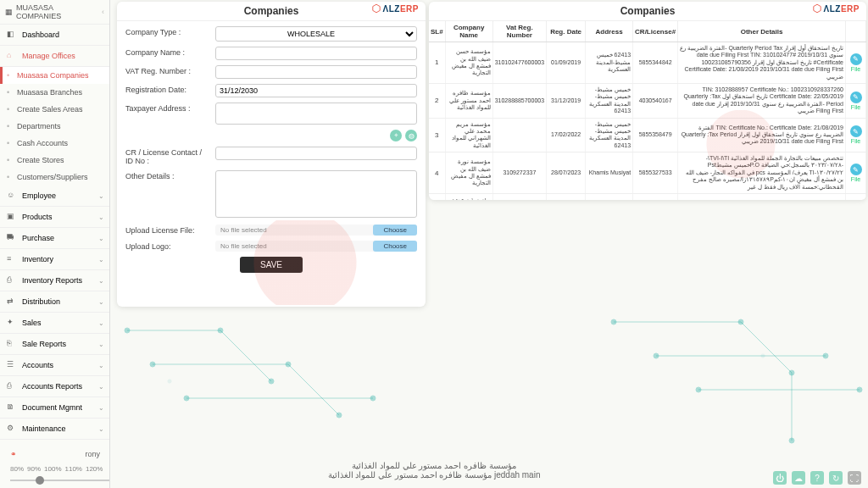 Image resolution: width=868 pixels, height=488 pixels. I want to click on cr-label: CR / License Contact / ID No :, so click(168, 156).